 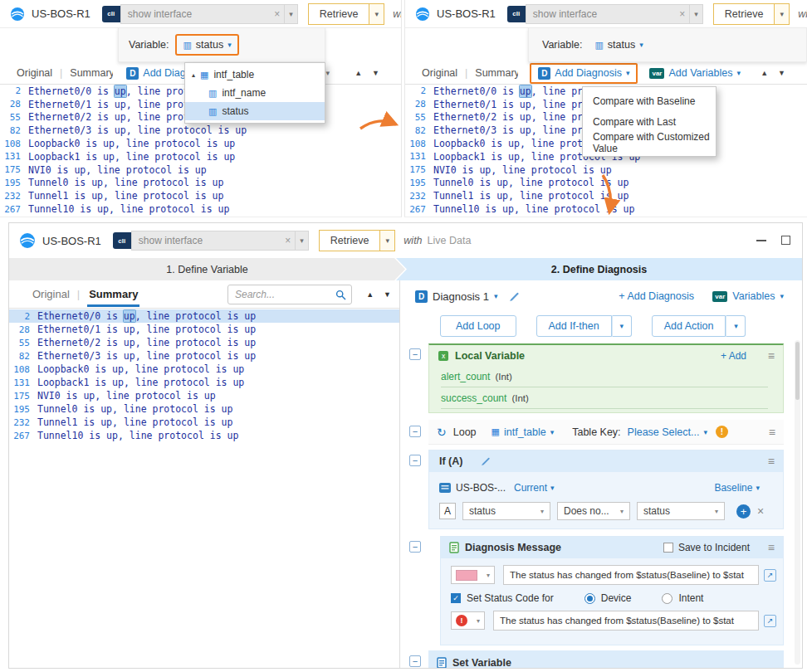 What do you see at coordinates (668, 548) in the screenshot?
I see `save-to-incident-checkbox` at bounding box center [668, 548].